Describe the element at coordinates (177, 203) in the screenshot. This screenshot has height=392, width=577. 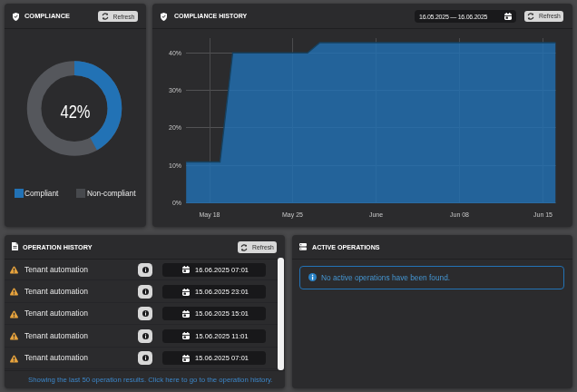
I see `svg-text: 0%` at that location.